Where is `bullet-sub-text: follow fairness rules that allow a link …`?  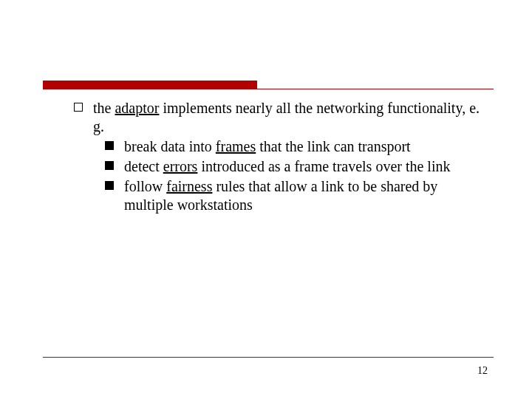
bullet-sub-text: follow fairness rules that allow a link … is located at coordinates (306, 196).